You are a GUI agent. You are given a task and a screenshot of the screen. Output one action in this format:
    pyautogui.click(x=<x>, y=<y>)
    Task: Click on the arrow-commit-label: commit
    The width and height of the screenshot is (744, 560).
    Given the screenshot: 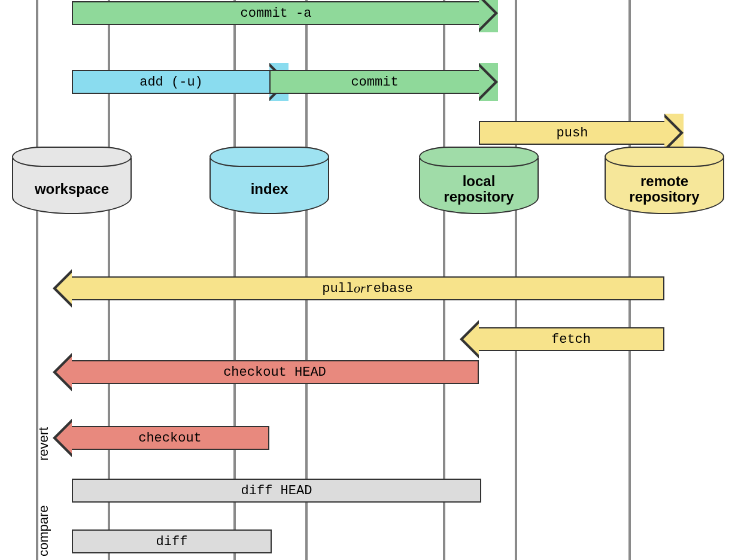 What is the action you would take?
    pyautogui.click(x=374, y=82)
    